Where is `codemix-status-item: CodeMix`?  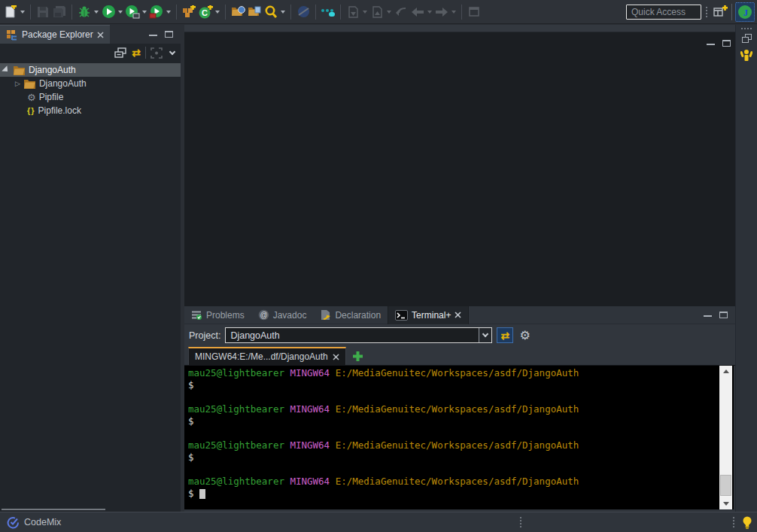 codemix-status-item: CodeMix is located at coordinates (30, 522).